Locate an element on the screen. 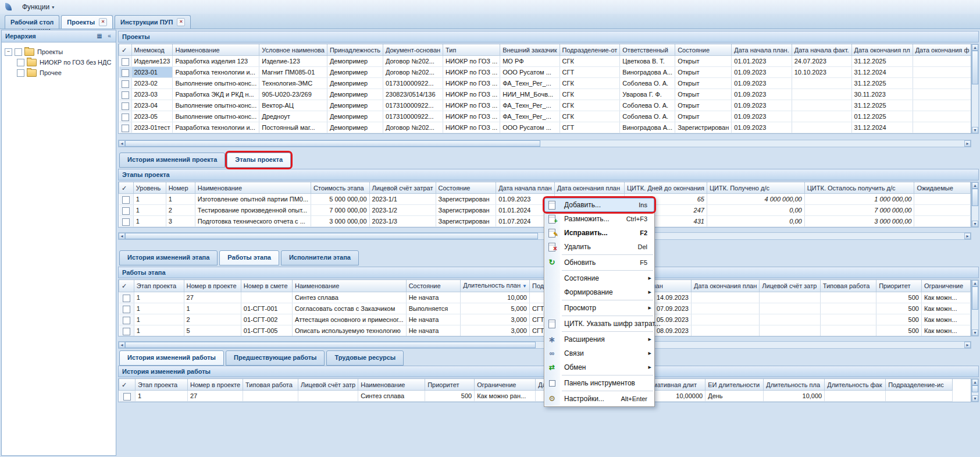  column-header: Дата начала факт. is located at coordinates (821, 50).